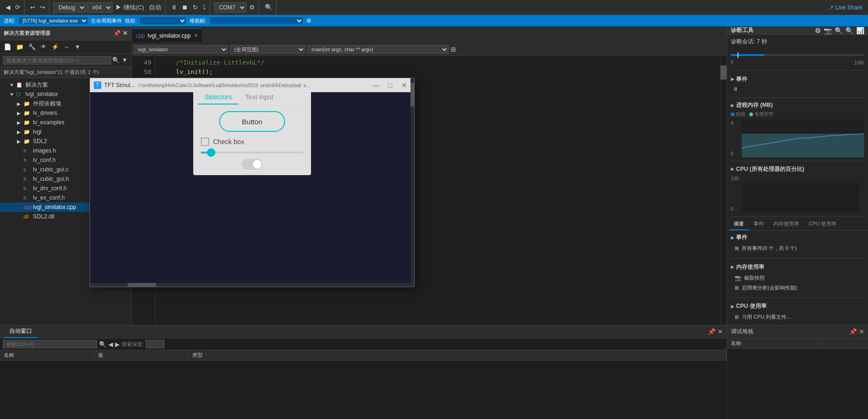 The height and width of the screenshot is (419, 868). Describe the element at coordinates (256, 21) in the screenshot. I see `stack-dropdown` at that location.